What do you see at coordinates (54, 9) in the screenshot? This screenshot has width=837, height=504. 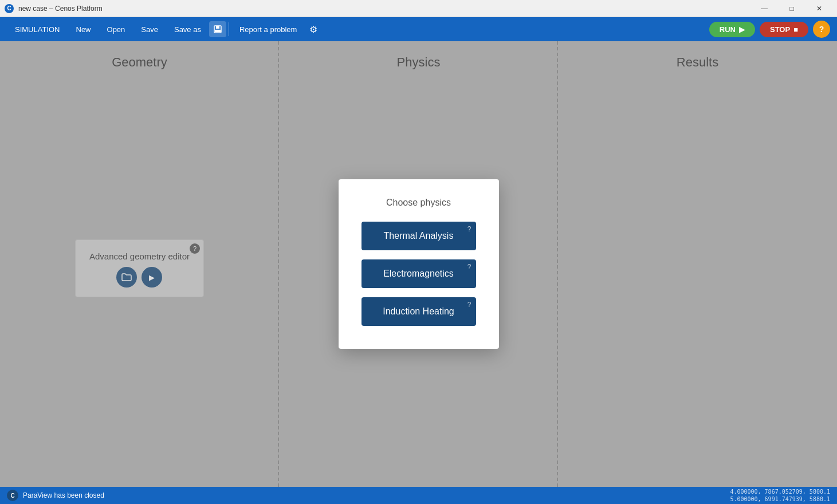 I see `title-bar-left: C new case – Cenos Platform` at bounding box center [54, 9].